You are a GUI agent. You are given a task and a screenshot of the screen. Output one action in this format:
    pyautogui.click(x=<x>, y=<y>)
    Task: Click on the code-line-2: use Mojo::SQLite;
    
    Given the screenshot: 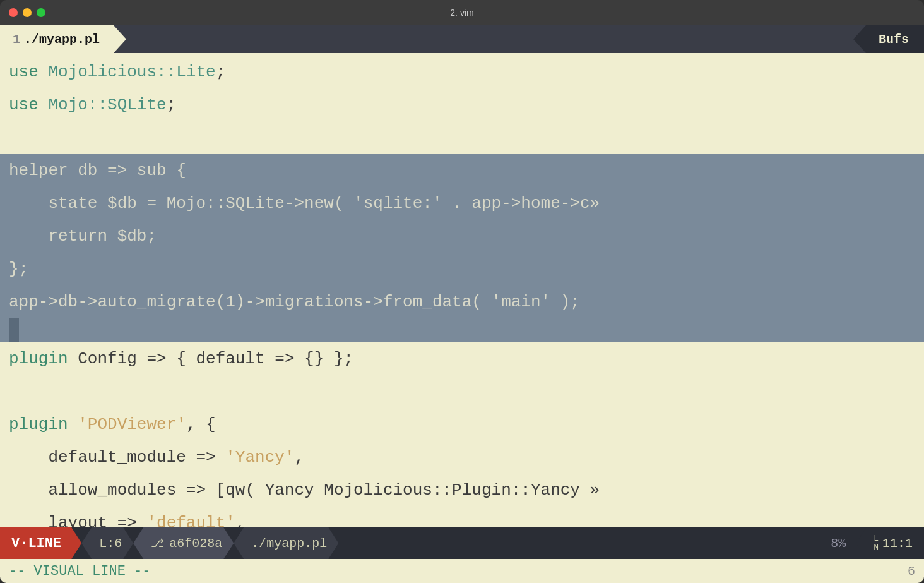 What is the action you would take?
    pyautogui.click(x=462, y=105)
    